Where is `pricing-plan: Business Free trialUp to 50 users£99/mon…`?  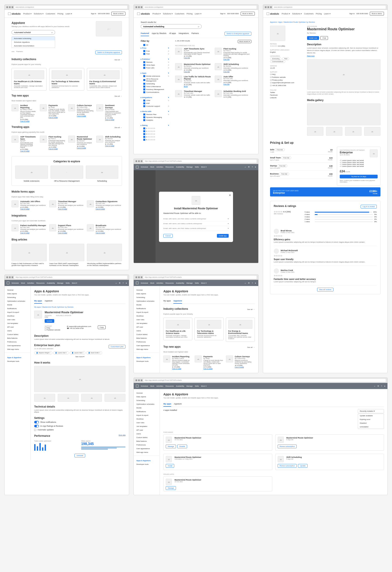
pricing-plan: Business Free trialUp to 50 users£99/mon… is located at coordinates (301, 175).